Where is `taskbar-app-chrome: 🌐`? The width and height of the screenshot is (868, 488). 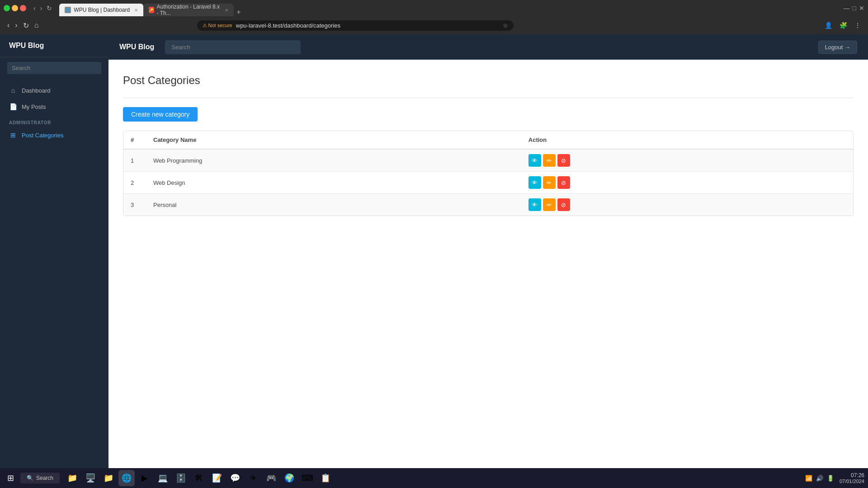 taskbar-app-chrome: 🌐 is located at coordinates (127, 478).